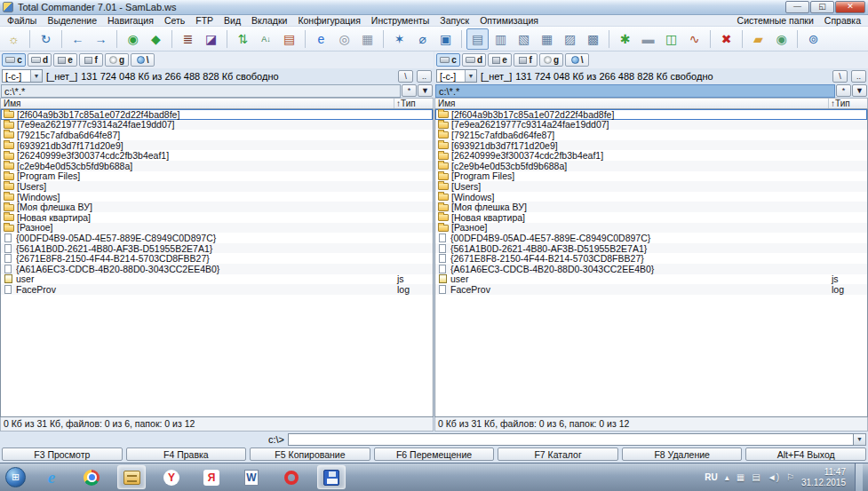  I want to click on file-row: [Users], so click(651, 186).